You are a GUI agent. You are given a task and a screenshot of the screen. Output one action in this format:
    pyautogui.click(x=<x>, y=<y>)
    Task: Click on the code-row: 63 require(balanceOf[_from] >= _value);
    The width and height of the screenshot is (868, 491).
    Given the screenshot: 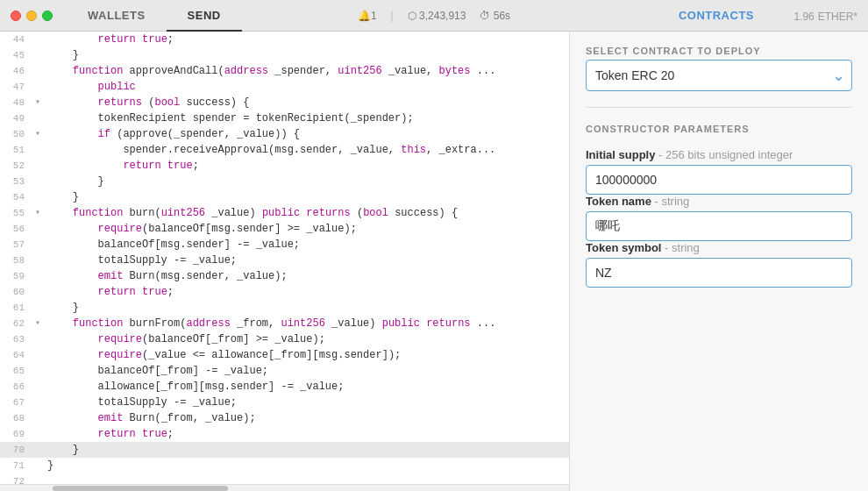 What is the action you would take?
    pyautogui.click(x=284, y=339)
    